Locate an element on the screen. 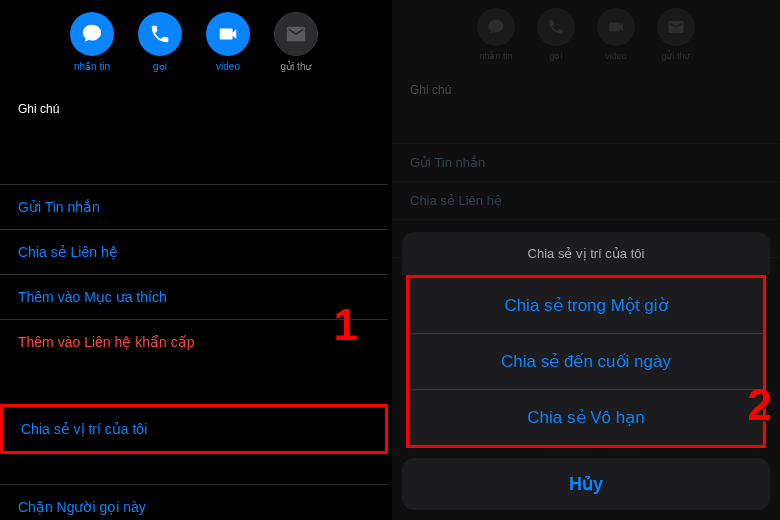 The height and width of the screenshot is (520, 780). cancel-button: Hủy is located at coordinates (586, 484).